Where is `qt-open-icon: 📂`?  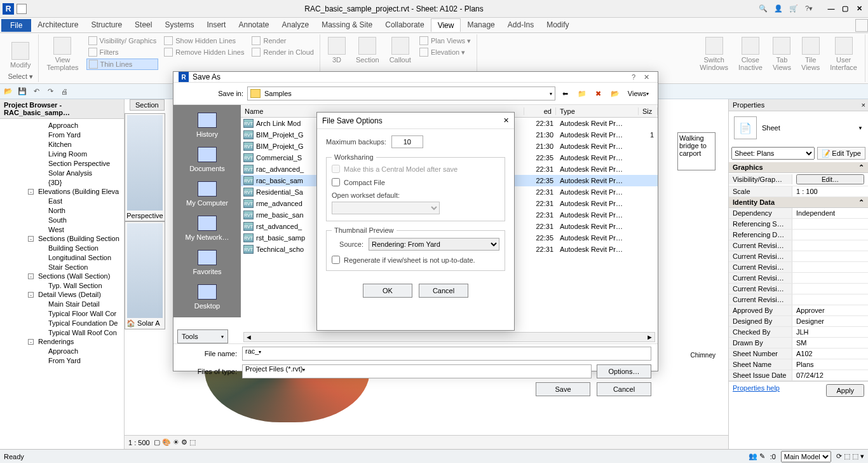 qt-open-icon: 📂 is located at coordinates (8, 92).